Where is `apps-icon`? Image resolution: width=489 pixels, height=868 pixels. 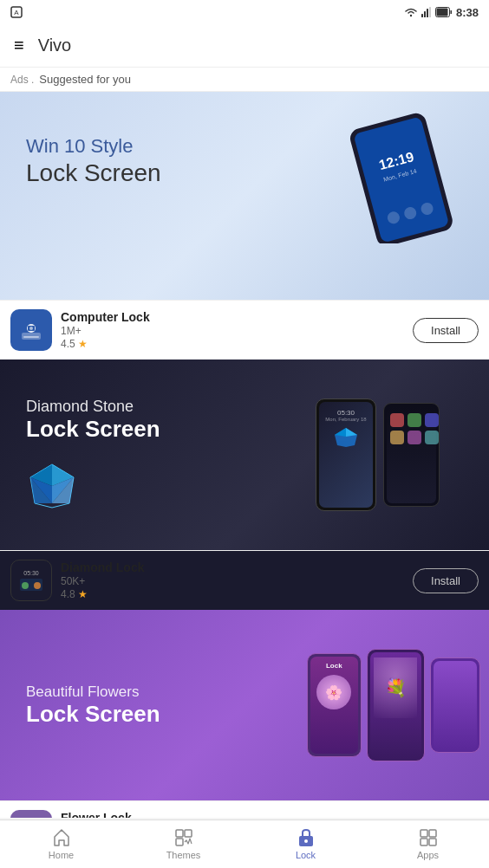
apps-icon is located at coordinates (428, 838).